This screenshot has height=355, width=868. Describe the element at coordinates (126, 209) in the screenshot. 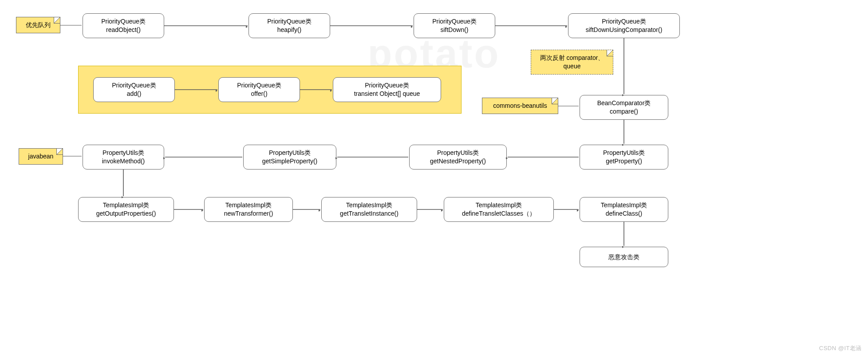

I see `node-ti-getOutputProperties: TemplatesImpl类 getOutputProperties()` at that location.